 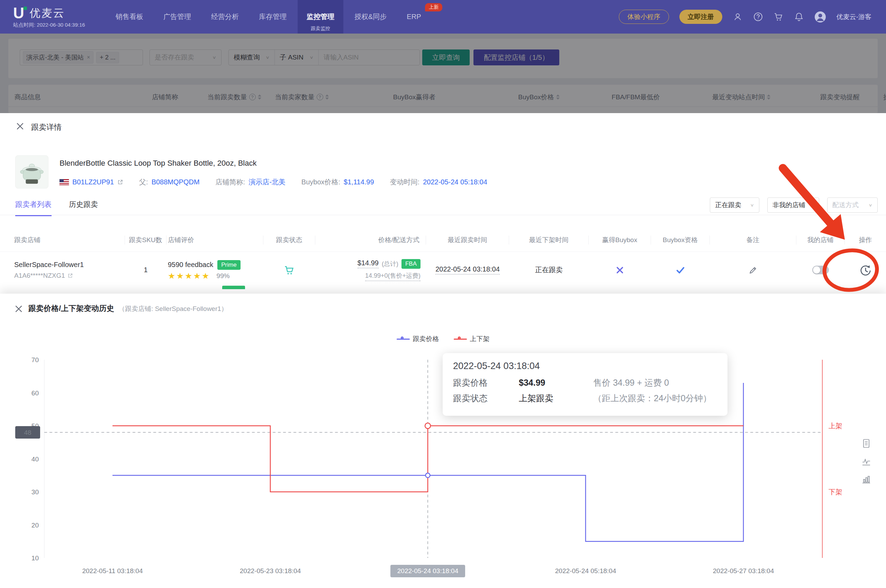 I want to click on buybox-price-label: Buybox价格:, so click(x=321, y=182).